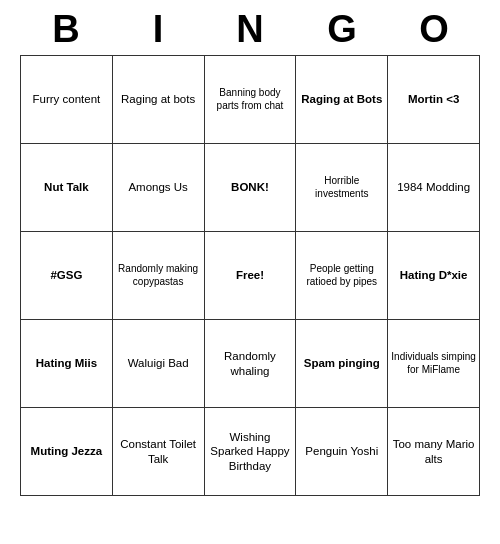  Describe the element at coordinates (434, 100) in the screenshot. I see `bingo-cell: Mortin <3` at that location.